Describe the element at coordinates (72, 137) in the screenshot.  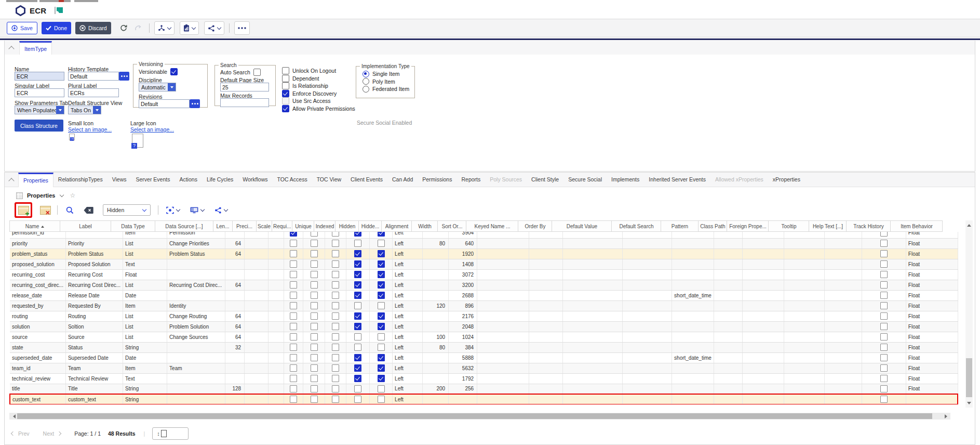
I see `small-icon-placeholder` at that location.